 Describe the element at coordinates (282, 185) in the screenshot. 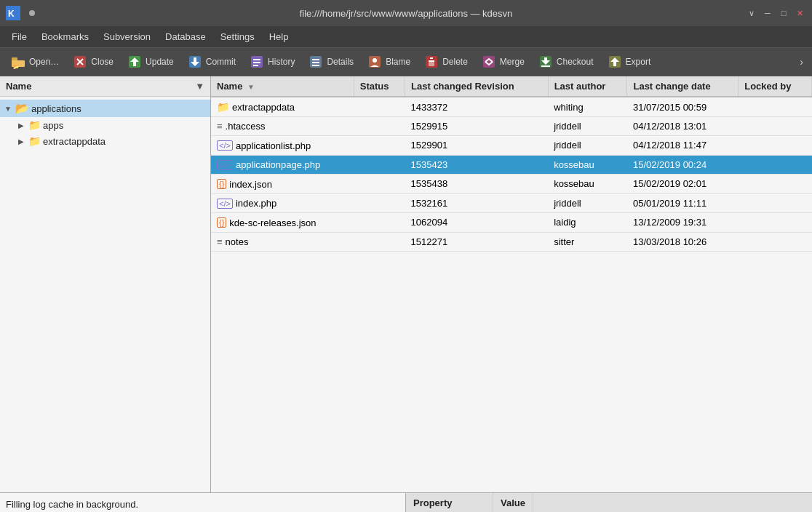

I see `cell-name: {} index.json` at that location.